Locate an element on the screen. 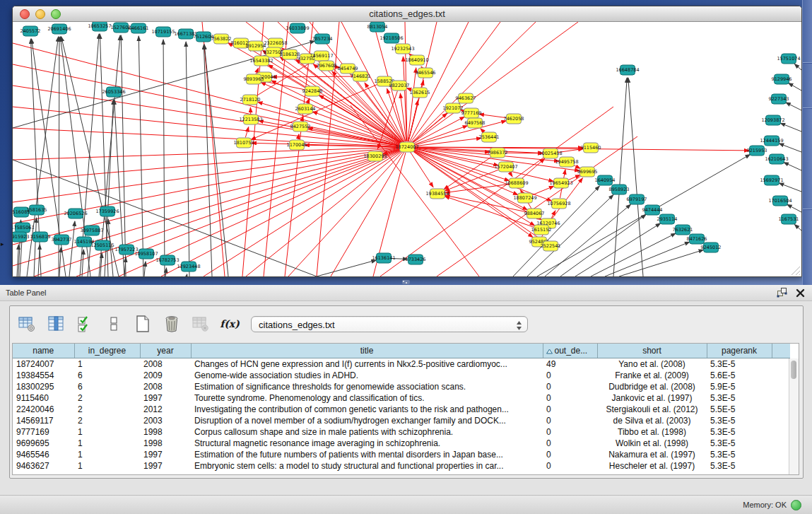 The height and width of the screenshot is (514, 812). table-selector-combobox: citations_edges.txt is located at coordinates (389, 324).